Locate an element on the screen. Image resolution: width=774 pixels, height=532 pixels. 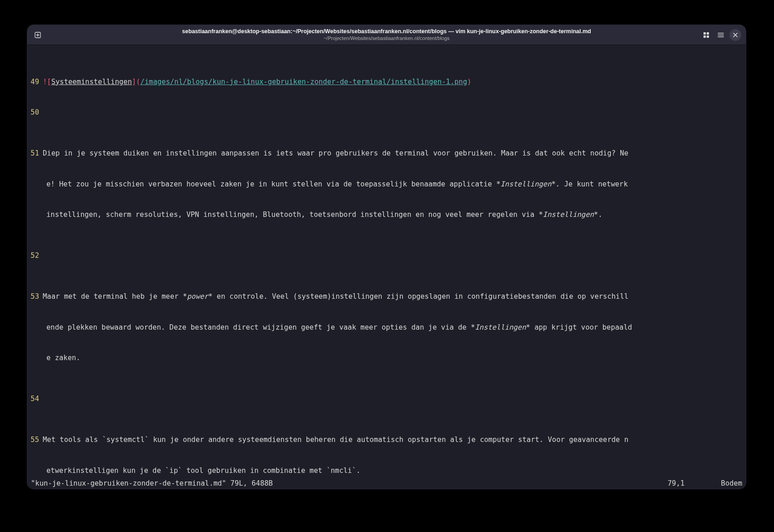
code-line: Maar met de terminal heb je meer *power*… is located at coordinates (392, 296).